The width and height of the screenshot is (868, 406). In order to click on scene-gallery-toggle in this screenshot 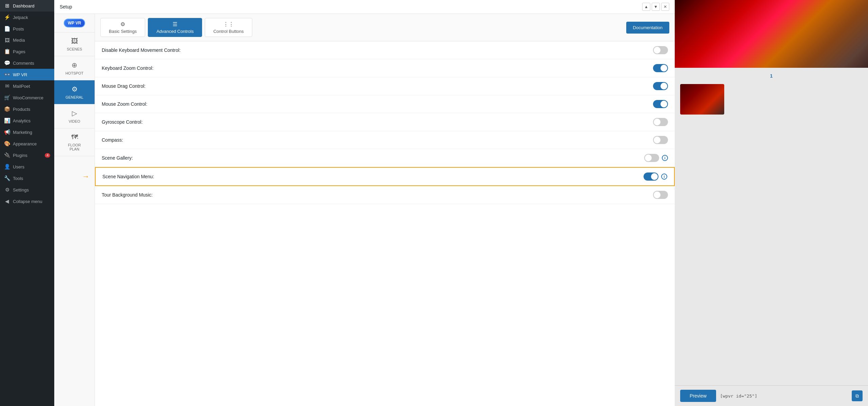, I will do `click(652, 158)`.